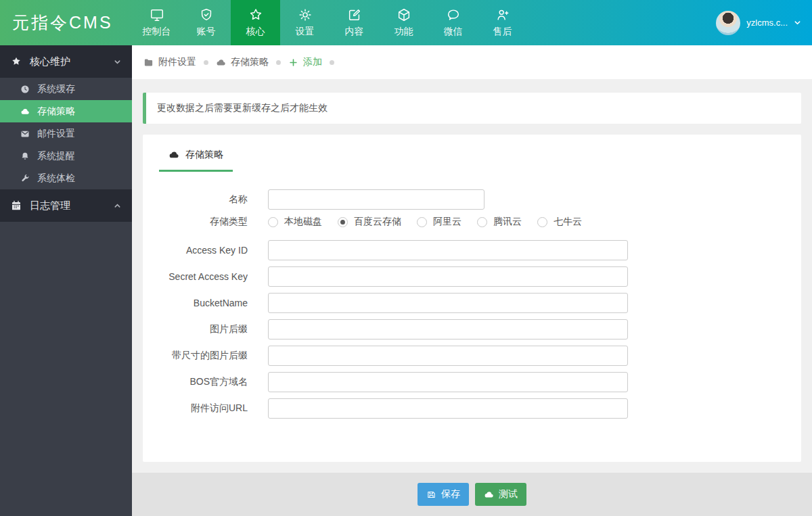 This screenshot has width=812, height=516. I want to click on radio-aliyun: 阿里云, so click(439, 222).